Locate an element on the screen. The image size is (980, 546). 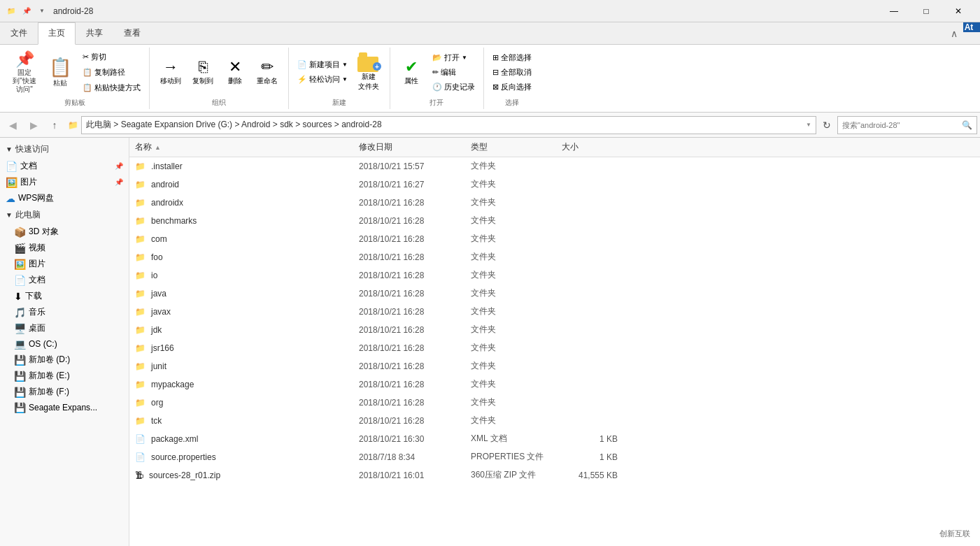
this-pc-header: ▼ 此电脑 is located at coordinates (64, 215).